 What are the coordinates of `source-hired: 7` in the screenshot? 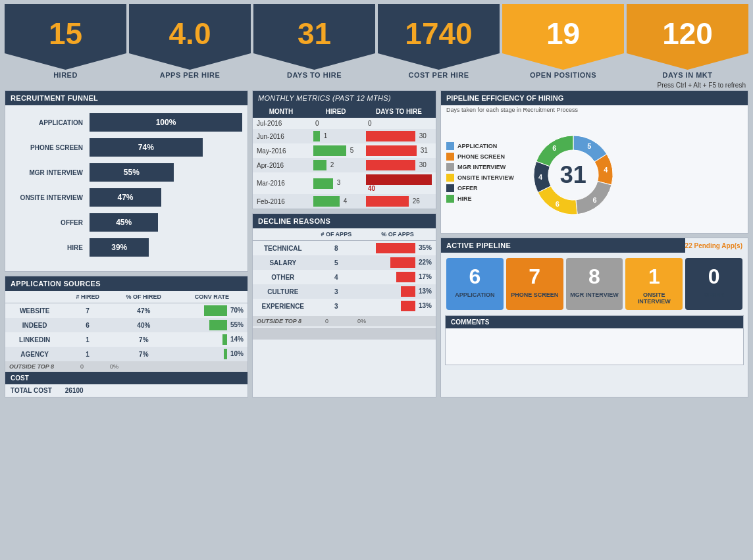 It's located at (88, 311).